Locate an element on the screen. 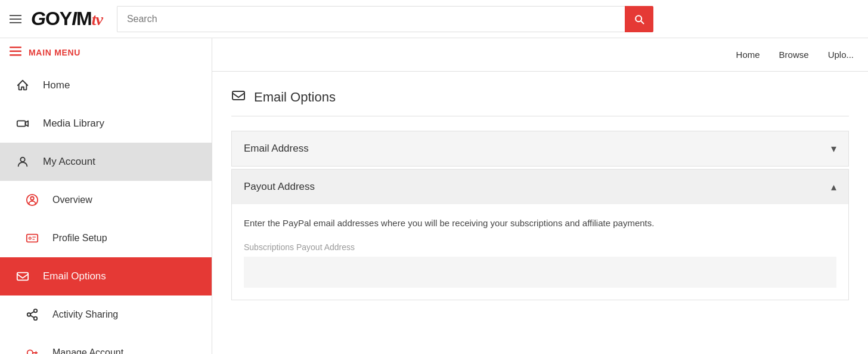 Image resolution: width=868 pixels, height=354 pixels. sidebar-item-manage-account: Manage Account is located at coordinates (106, 344).